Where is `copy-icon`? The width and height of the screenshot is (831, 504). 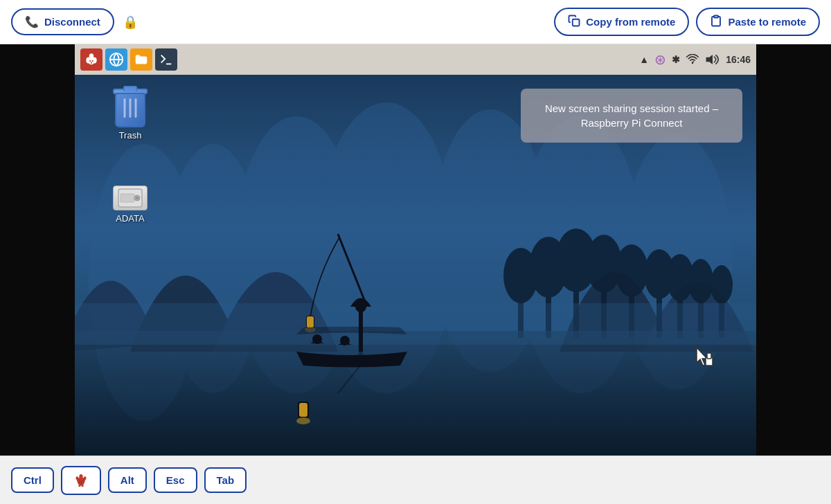 copy-icon is located at coordinates (574, 22).